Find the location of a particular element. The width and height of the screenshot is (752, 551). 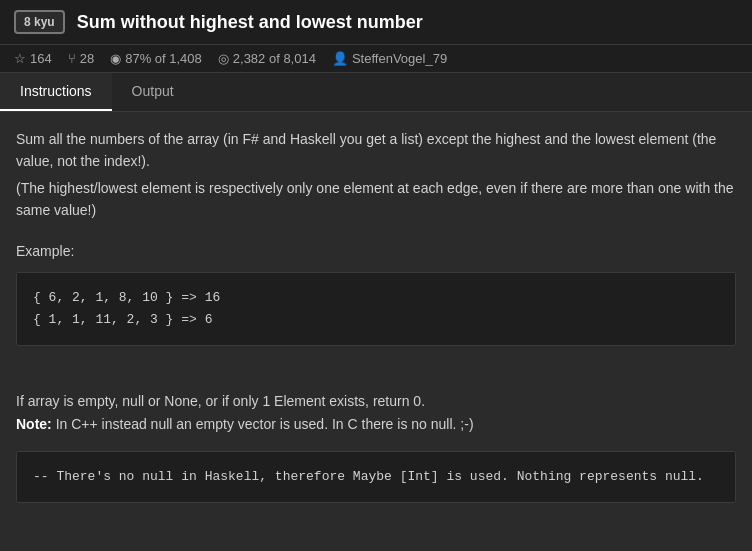

author-meta: 👤 SteffenVogel_79 is located at coordinates (390, 58).